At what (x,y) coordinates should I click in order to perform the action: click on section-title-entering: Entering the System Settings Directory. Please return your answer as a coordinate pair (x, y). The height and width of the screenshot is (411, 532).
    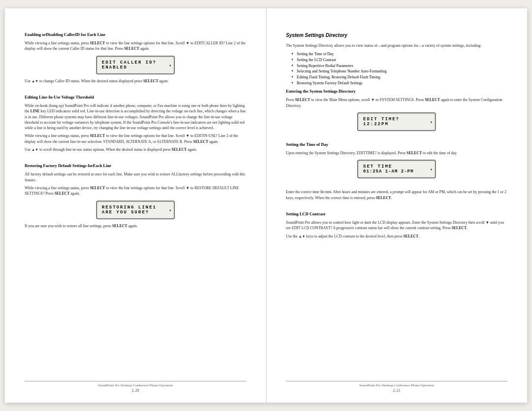
    Looking at the image, I should click on (397, 92).